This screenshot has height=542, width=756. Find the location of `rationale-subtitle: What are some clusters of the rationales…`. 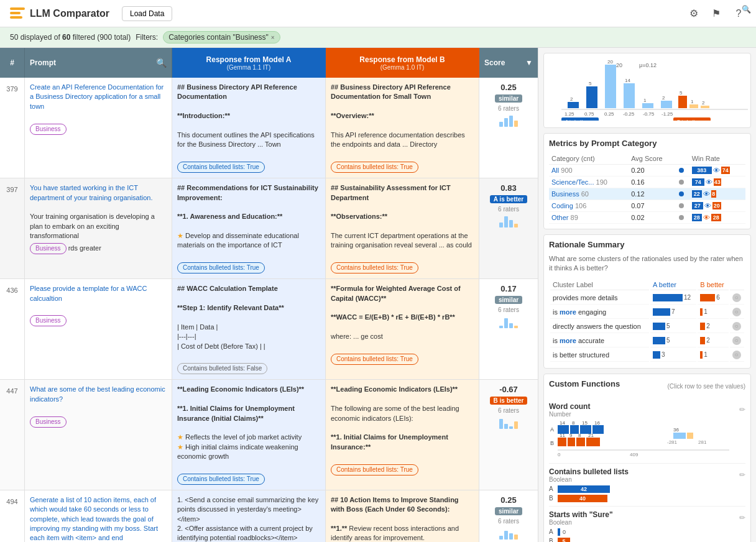

rationale-subtitle: What are some clusters of the rationales… is located at coordinates (647, 264).